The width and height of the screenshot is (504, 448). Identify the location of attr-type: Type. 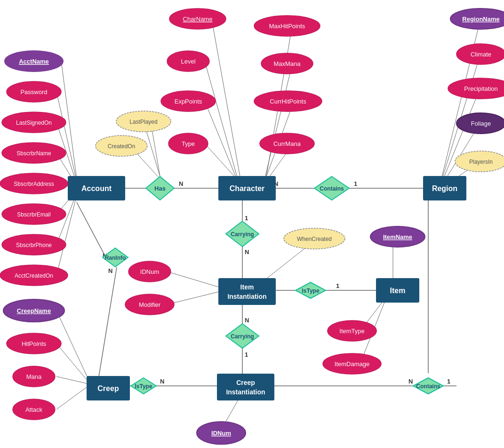
(188, 144).